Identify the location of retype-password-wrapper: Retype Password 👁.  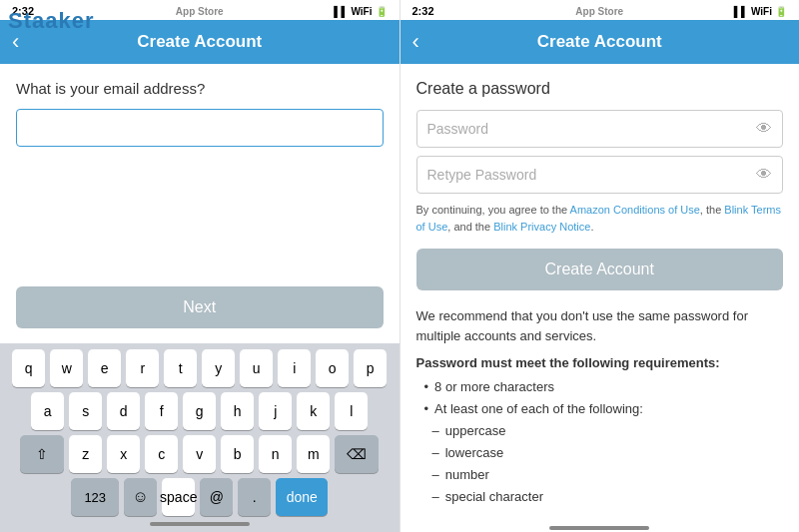
(600, 175).